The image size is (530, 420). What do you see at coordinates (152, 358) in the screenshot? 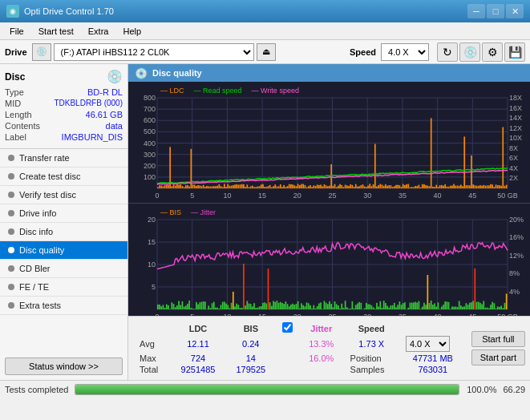
I see `max-label: Max` at bounding box center [152, 358].